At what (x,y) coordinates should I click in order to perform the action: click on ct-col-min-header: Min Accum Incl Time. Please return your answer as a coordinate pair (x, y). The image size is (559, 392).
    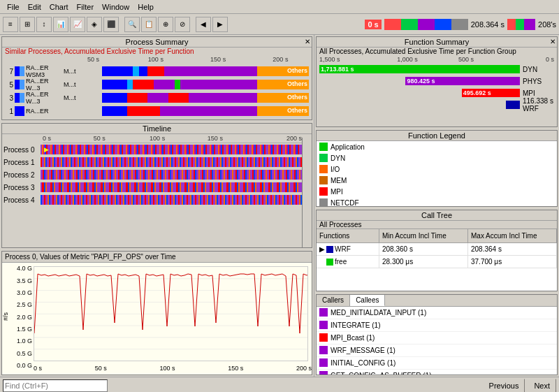
    Looking at the image, I should click on (423, 236).